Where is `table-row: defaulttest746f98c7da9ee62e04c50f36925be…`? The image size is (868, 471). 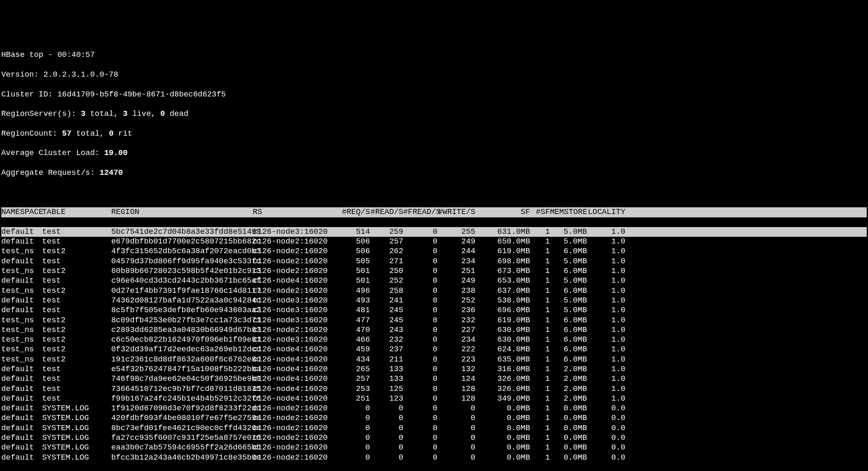 table-row: defaulttest746f98c7da9ee62e04c50f36925be… is located at coordinates (434, 379).